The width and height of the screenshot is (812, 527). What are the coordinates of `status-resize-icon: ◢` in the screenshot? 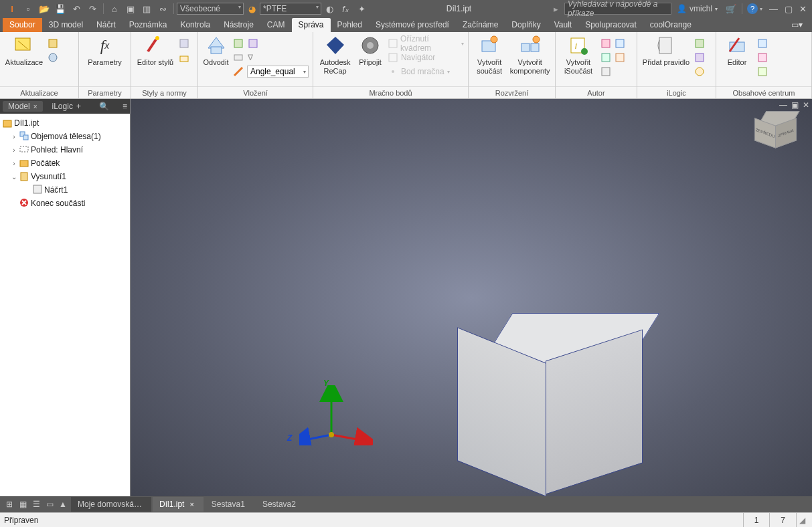 It's located at (802, 520).